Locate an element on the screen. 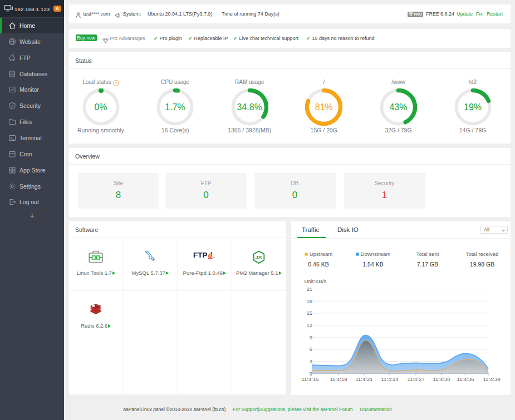  svg-text: 3 is located at coordinates (311, 362).